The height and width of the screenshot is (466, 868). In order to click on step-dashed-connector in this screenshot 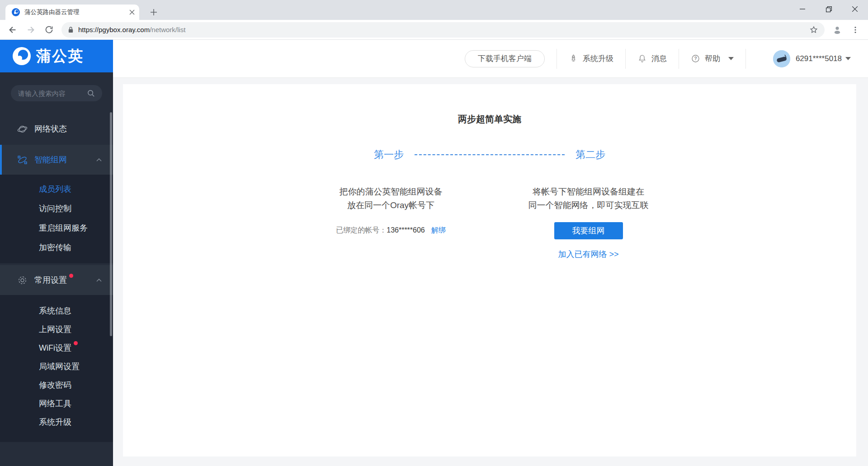, I will do `click(490, 155)`.